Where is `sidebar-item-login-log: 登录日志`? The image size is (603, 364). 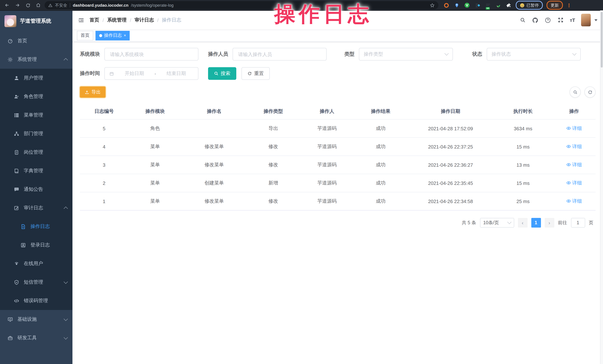
sidebar-item-login-log: 登录日志 is located at coordinates (36, 245).